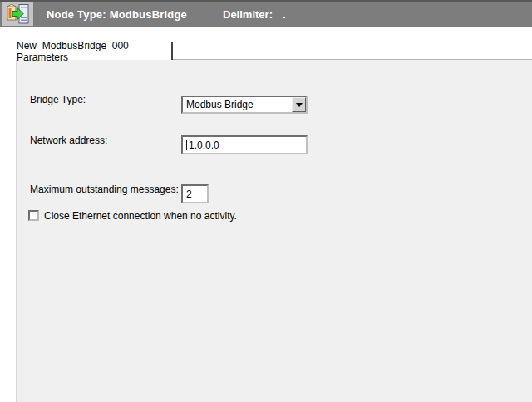 Image resolution: width=532 pixels, height=402 pixels. I want to click on delimiter-label: Delimiter:, so click(248, 15).